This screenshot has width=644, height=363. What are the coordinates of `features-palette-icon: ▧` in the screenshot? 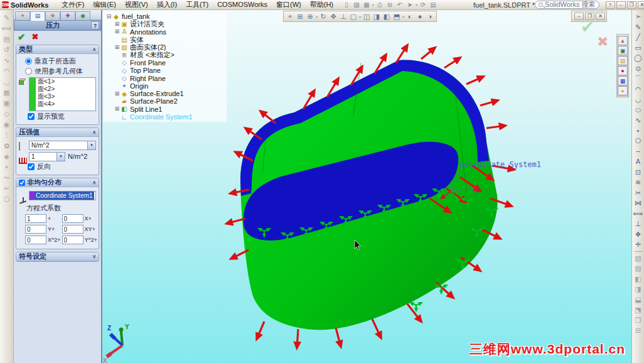 It's located at (638, 259).